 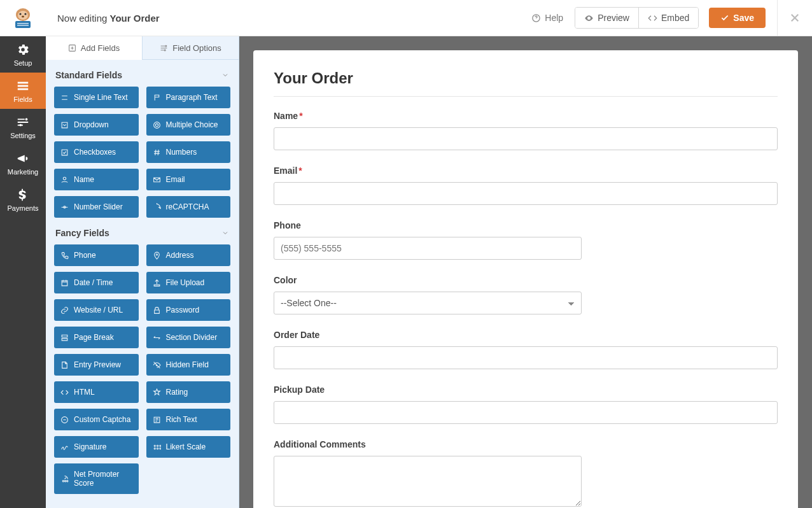 I want to click on nav-setup: Setup, so click(x=23, y=55).